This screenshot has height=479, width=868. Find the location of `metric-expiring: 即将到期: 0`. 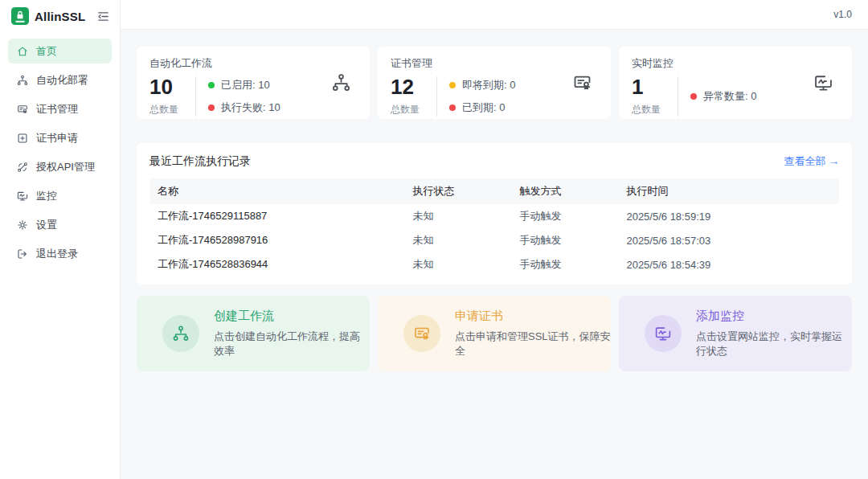

metric-expiring: 即将到期: 0 is located at coordinates (482, 85).